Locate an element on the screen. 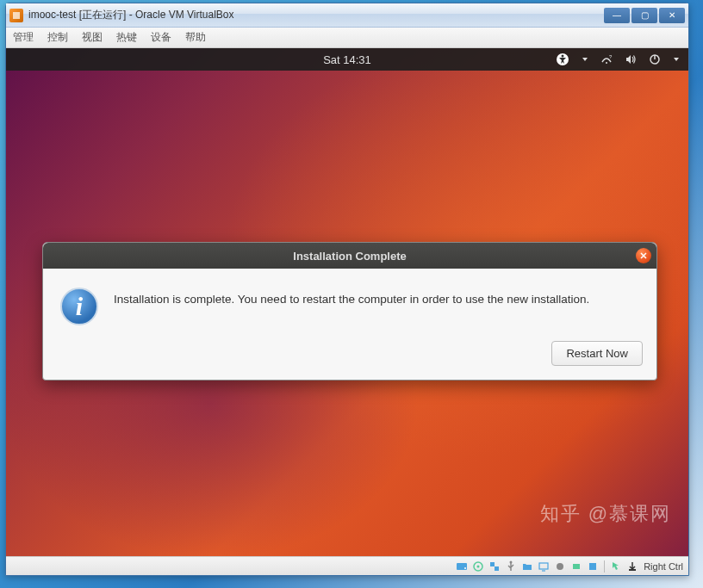  dialog-title: Installation Complete is located at coordinates (350, 257).